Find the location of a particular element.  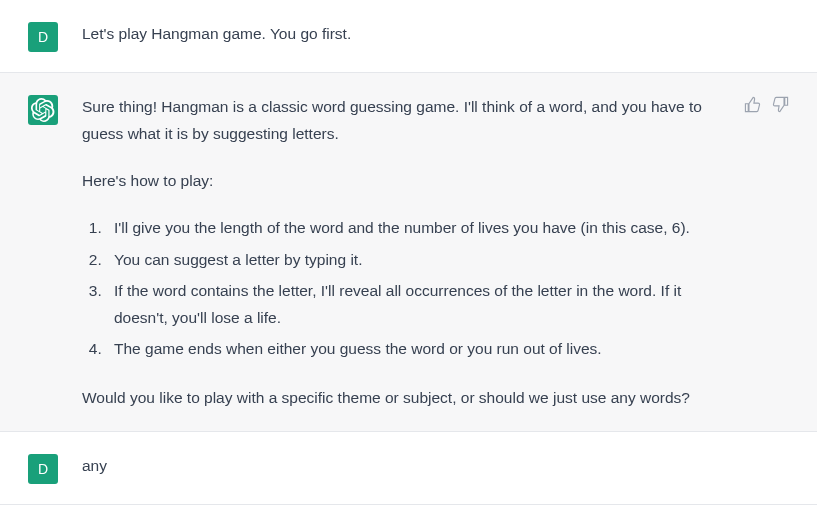

thumbs-down-icon is located at coordinates (780, 104).